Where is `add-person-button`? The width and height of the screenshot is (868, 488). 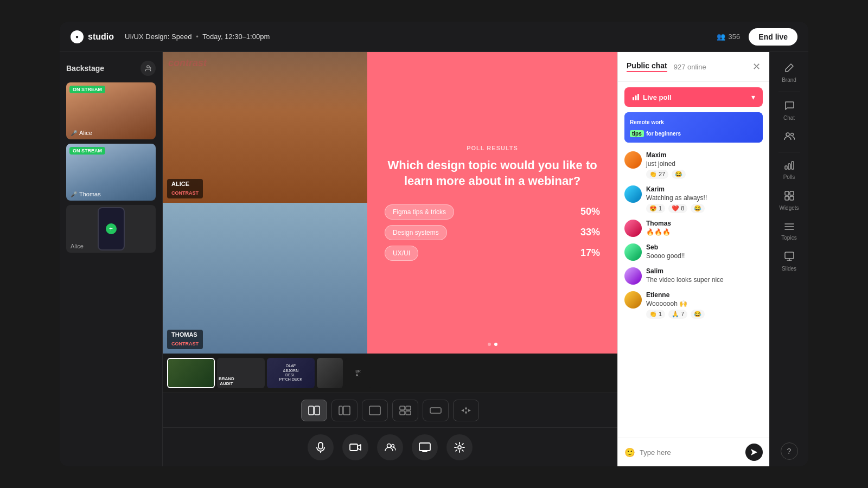 add-person-button is located at coordinates (148, 68).